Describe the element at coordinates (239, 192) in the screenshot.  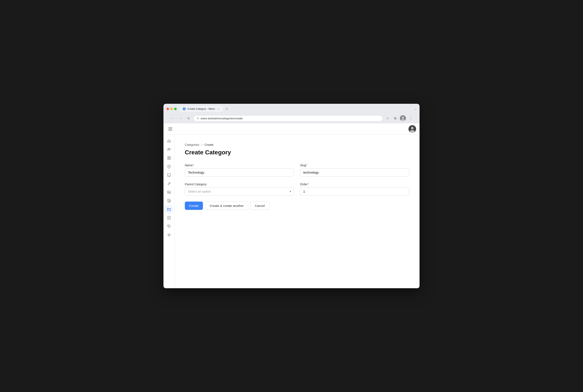
I see `select-wrapper: Select an option ▾` at that location.